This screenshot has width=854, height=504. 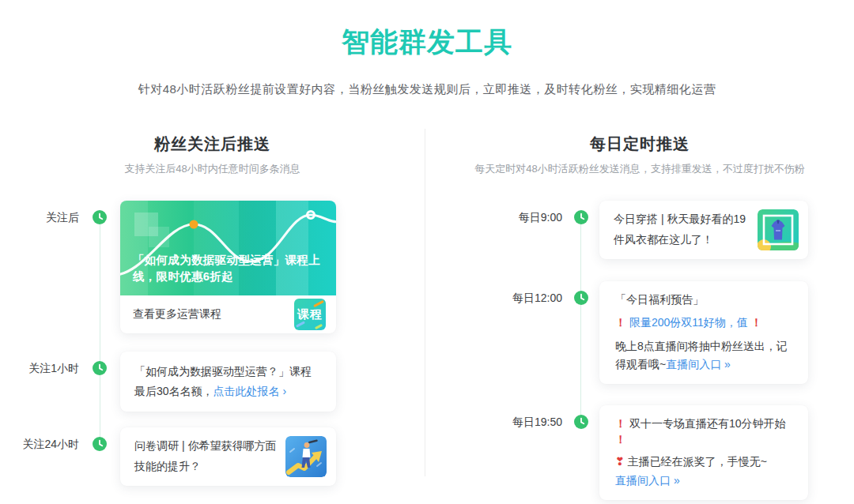 I want to click on message-text: 晚上8点直播间将抽中粉丝送出，记得观看哦~直播间入口 », so click(x=706, y=355).